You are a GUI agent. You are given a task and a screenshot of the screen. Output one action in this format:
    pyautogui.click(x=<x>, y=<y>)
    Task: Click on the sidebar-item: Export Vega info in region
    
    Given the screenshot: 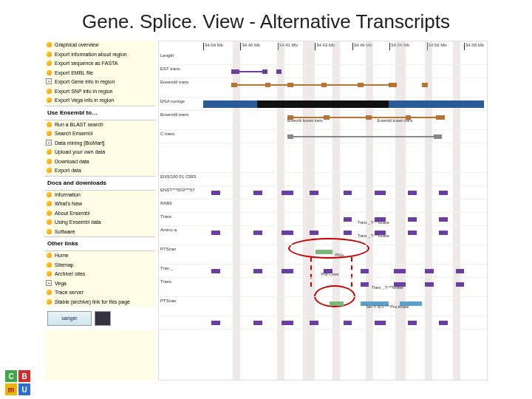 What is the action you would take?
    pyautogui.click(x=100, y=100)
    